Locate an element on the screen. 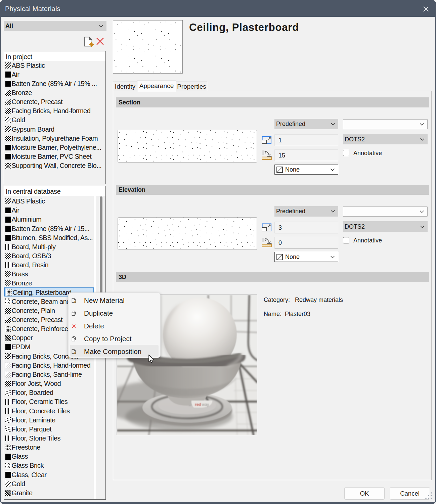 Image resolution: width=436 pixels, height=504 pixels. svg-text: way is located at coordinates (205, 405).